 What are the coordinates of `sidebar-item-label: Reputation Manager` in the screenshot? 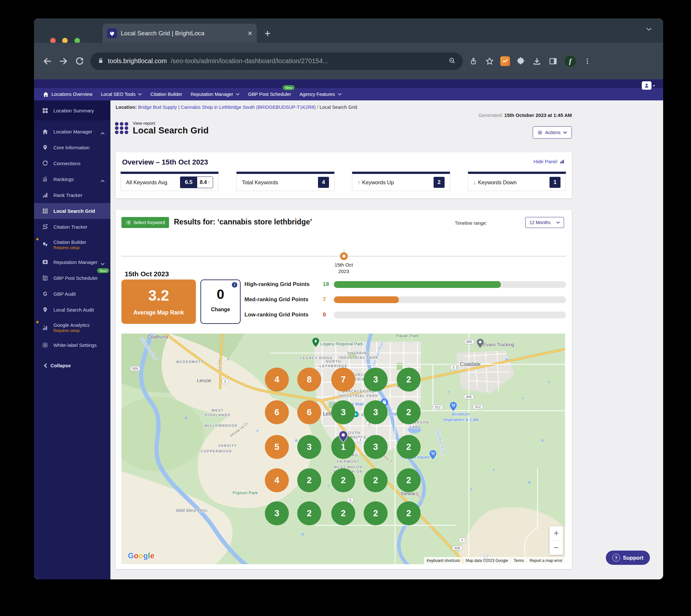 It's located at (75, 262).